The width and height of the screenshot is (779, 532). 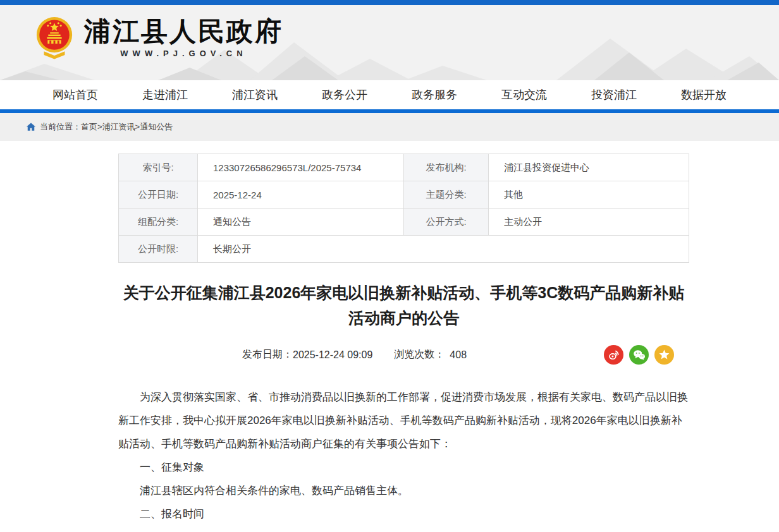 I want to click on info-value-disclosure-period: 长期公开, so click(x=444, y=249).